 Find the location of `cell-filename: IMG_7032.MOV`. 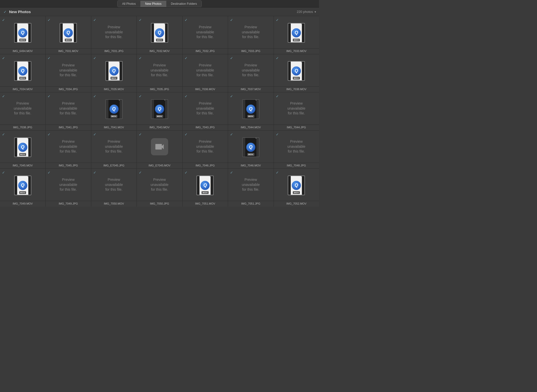

cell-filename: IMG_7032.MOV is located at coordinates (159, 51).